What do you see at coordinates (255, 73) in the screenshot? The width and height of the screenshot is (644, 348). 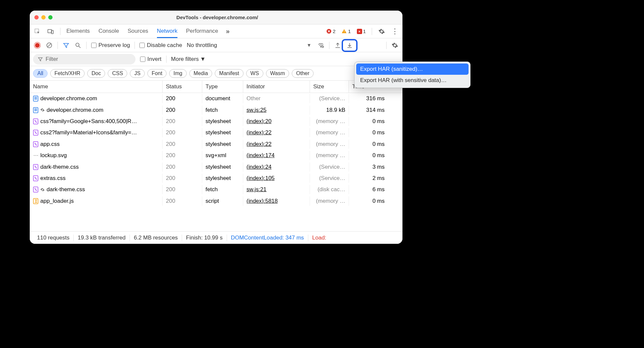 I see `chip-ws: WS` at bounding box center [255, 73].